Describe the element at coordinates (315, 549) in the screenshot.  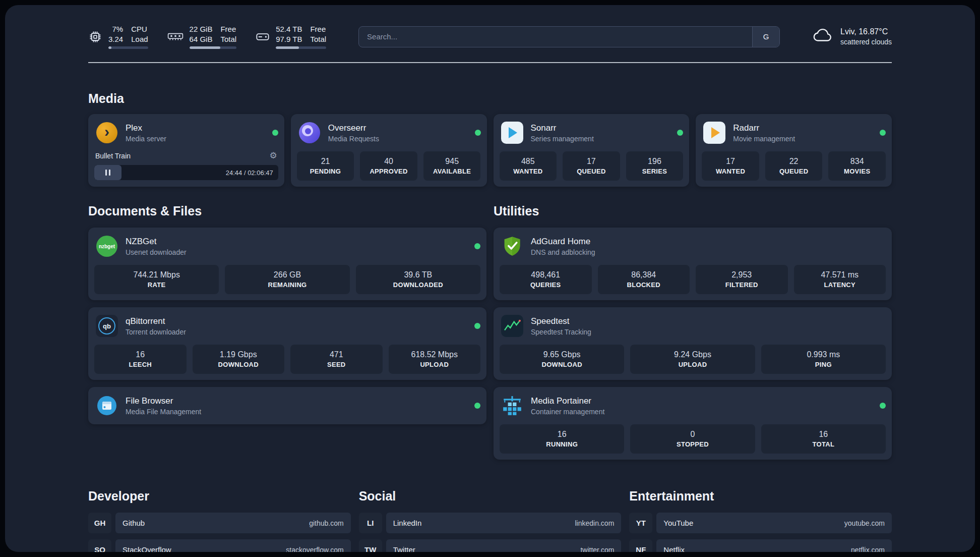
I see `link-url: stackoverflow.com` at that location.